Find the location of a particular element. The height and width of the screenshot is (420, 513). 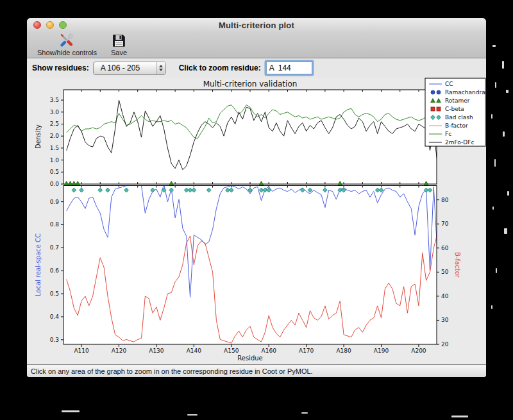

svg-text: 0.0 is located at coordinates (55, 184).